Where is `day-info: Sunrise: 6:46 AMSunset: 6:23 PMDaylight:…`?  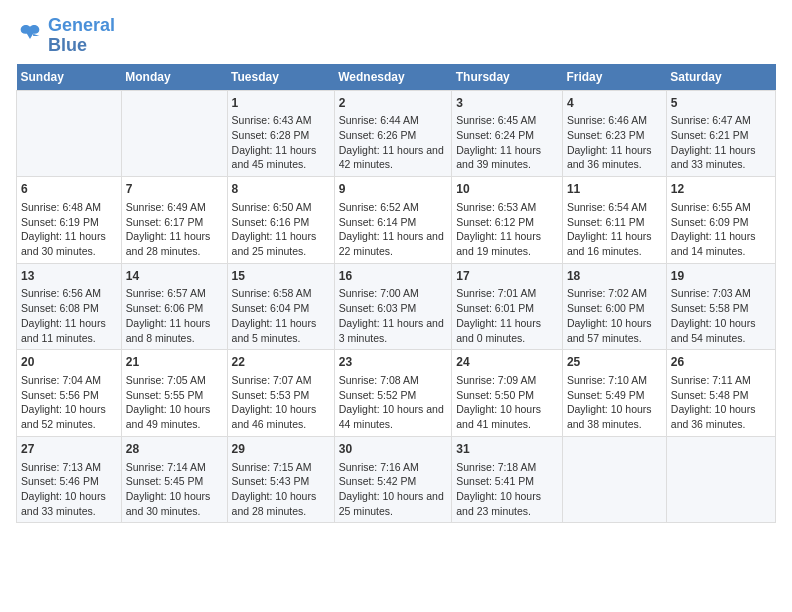 day-info: Sunrise: 6:46 AMSunset: 6:23 PMDaylight:… is located at coordinates (614, 142).